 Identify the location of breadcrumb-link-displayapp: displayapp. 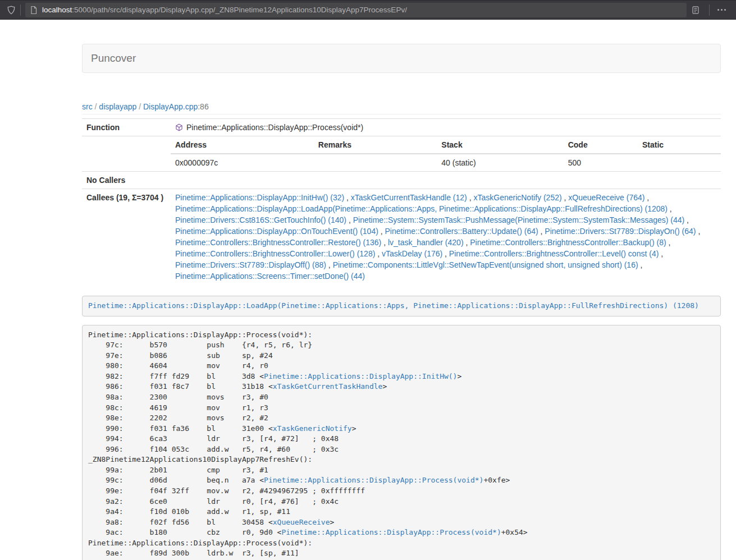
(118, 107).